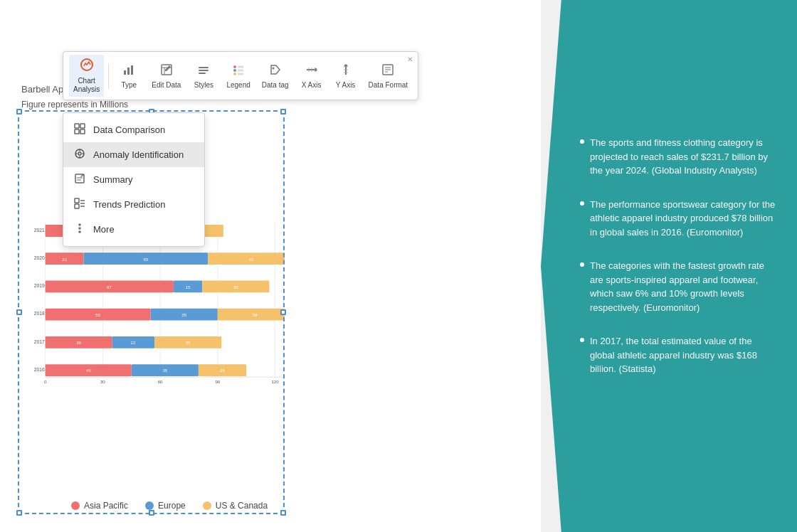 The width and height of the screenshot is (797, 532). Describe the element at coordinates (346, 85) in the screenshot. I see `toolbar-y-axis-label: Y Axis` at that location.